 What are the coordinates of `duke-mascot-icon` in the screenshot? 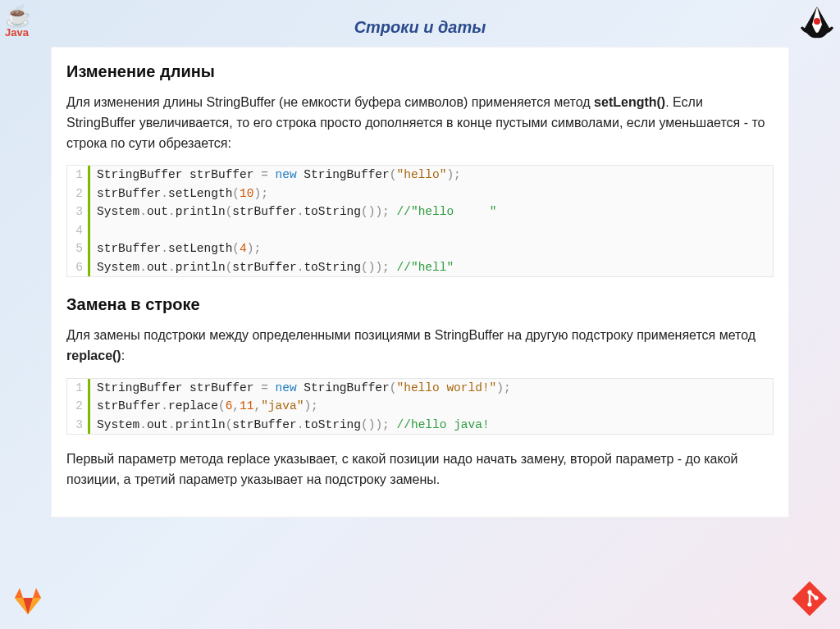 It's located at (817, 23).